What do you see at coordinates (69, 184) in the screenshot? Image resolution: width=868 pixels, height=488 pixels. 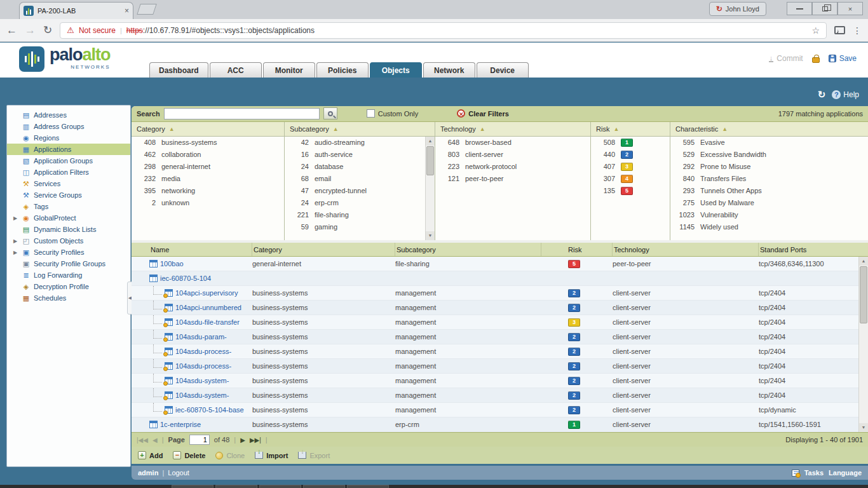 I see `sidebar-item-services: ⚒Services` at bounding box center [69, 184].